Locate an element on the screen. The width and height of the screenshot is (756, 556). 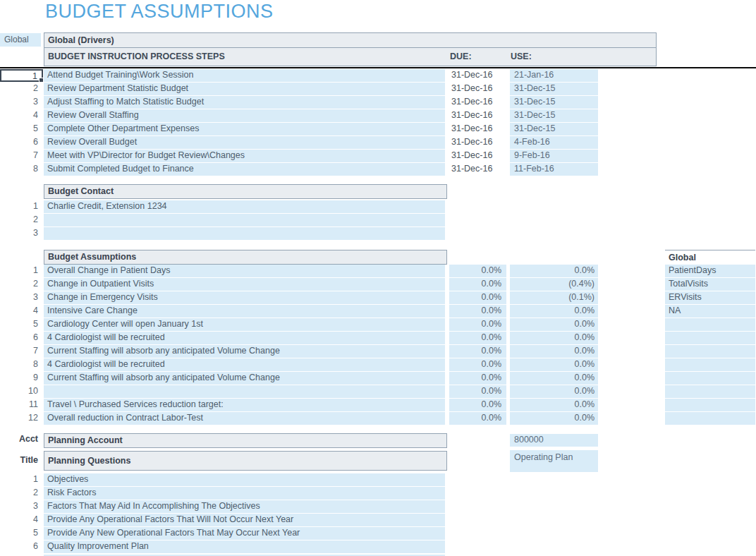
process-step-cell: Adjust Staffing to Match Statistic Budge… is located at coordinates (244, 102).